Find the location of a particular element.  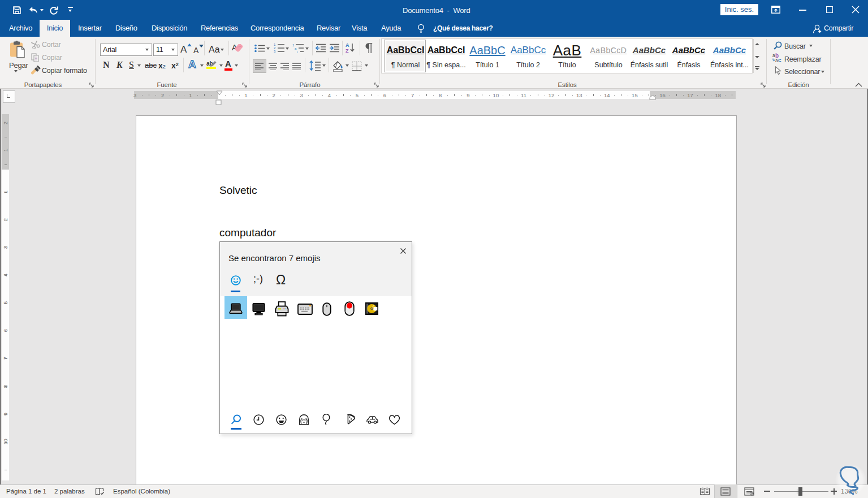

svg-text: A is located at coordinates (347, 45).